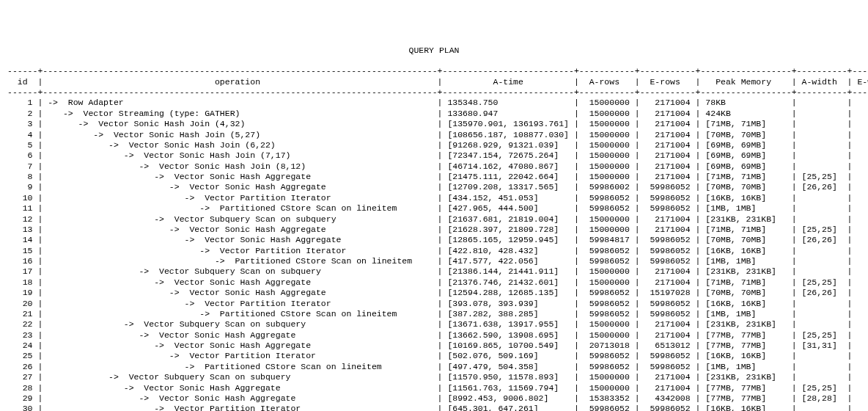  Describe the element at coordinates (434, 261) in the screenshot. I see `plan-row: 16 | -> Partitioned CStore Scan on linei…` at that location.